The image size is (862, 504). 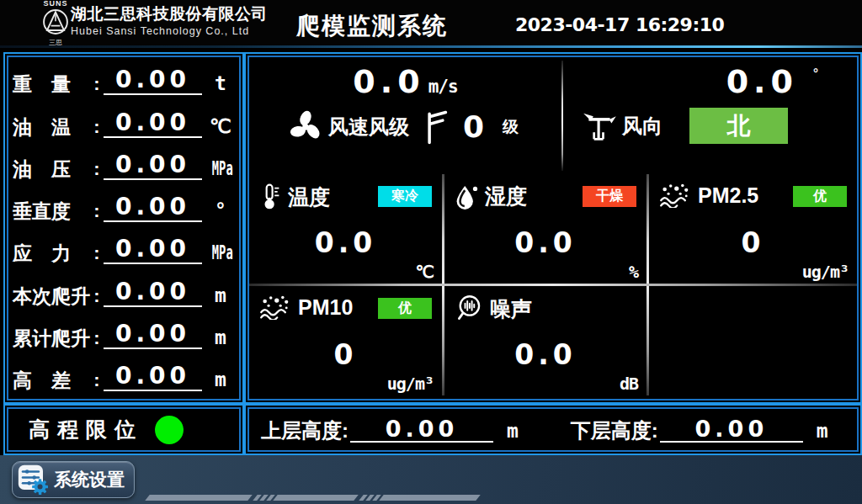 I want to click on thermometer-icon, so click(x=270, y=197).